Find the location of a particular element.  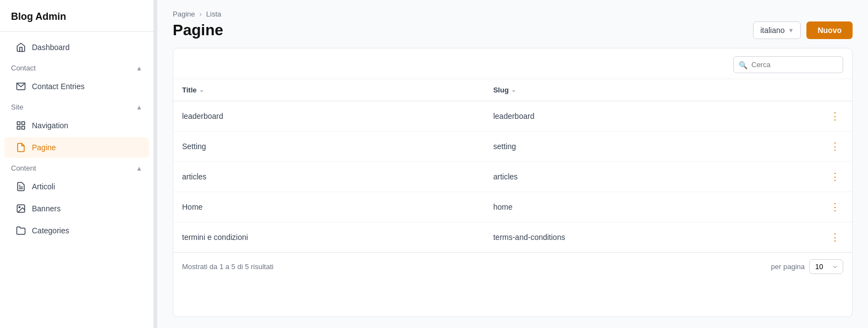

cell-slug: setting is located at coordinates (651, 146).